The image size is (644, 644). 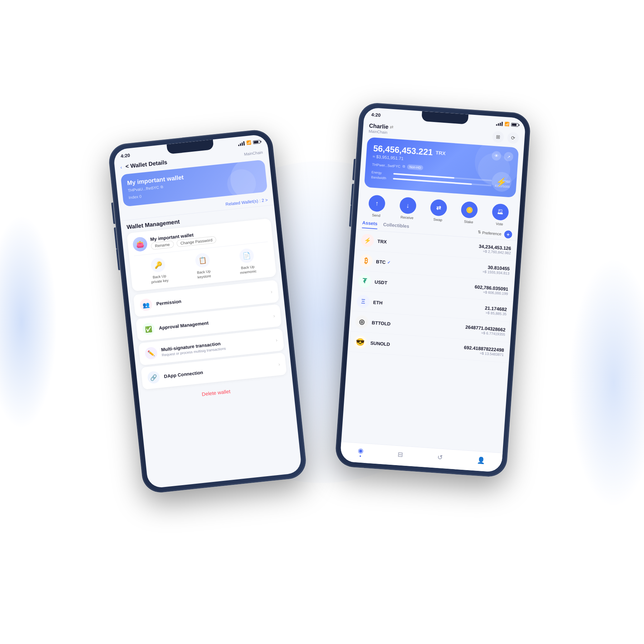 I want to click on approval-icon-wrap: ✅, so click(x=149, y=329).